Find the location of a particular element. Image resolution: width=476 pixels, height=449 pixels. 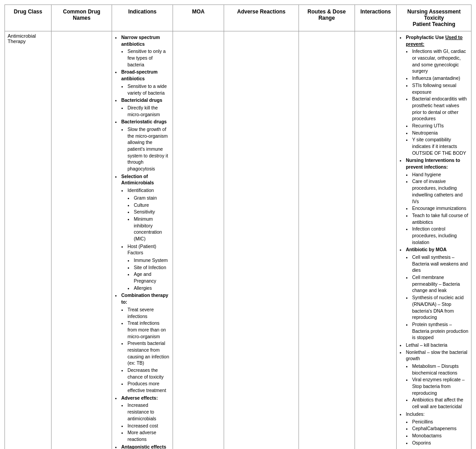

interactions-cell-row1 is located at coordinates (376, 240).